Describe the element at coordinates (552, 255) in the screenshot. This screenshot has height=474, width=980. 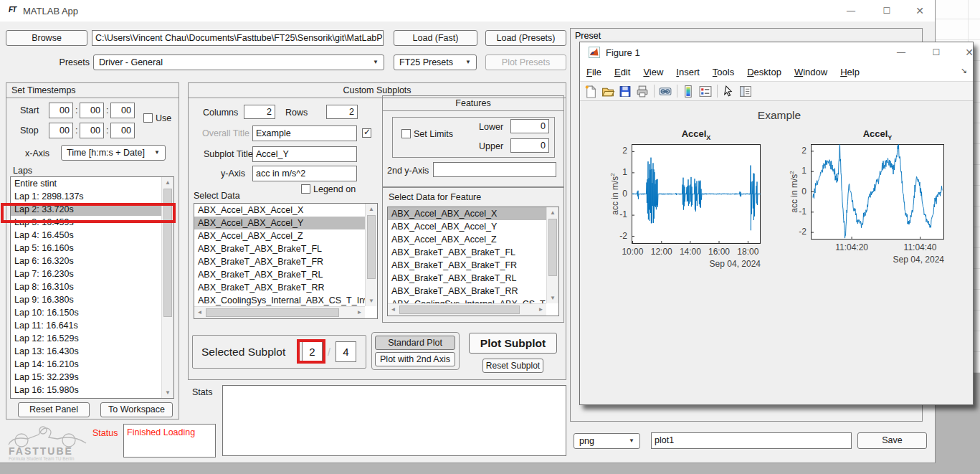
I see `select-feature-vscrollbar: ▲ ▼` at that location.